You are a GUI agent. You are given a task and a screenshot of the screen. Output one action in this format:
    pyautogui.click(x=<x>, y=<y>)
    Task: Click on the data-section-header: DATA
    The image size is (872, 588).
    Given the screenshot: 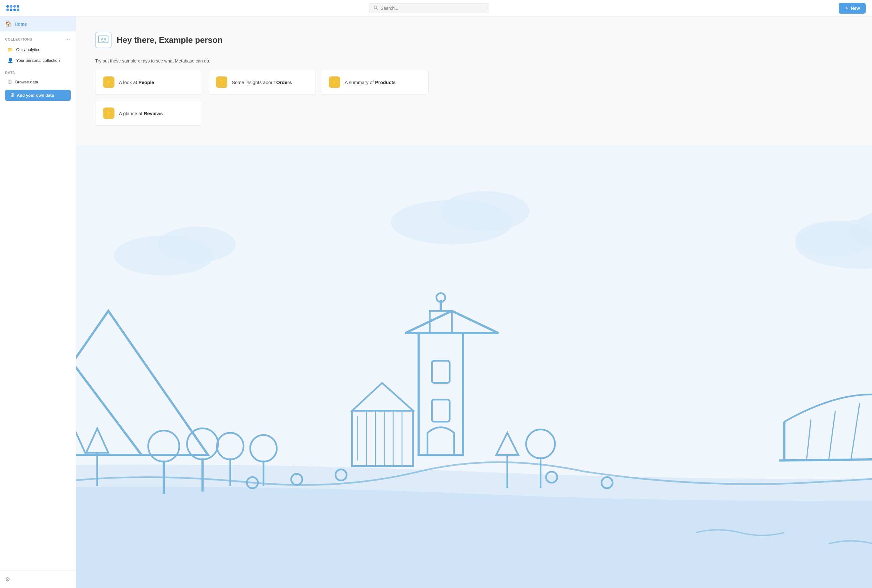 What is the action you would take?
    pyautogui.click(x=38, y=71)
    